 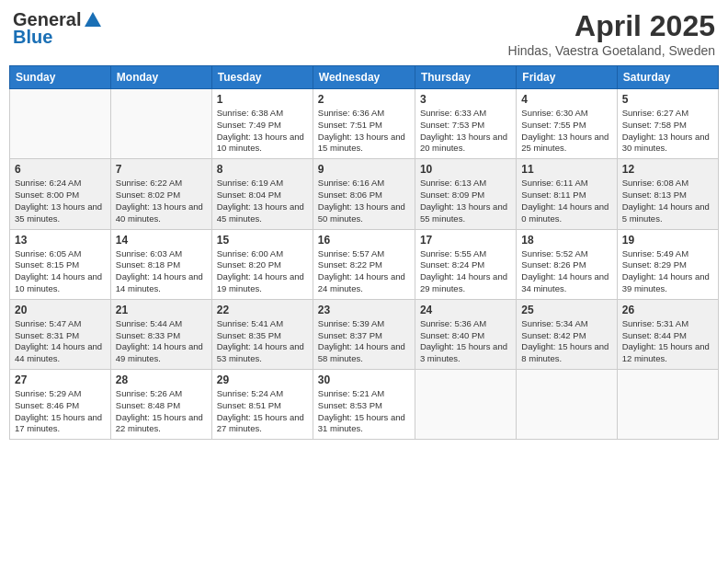 What do you see at coordinates (364, 33) in the screenshot?
I see `page-header: General Blue April 2025 Hindas, Vaestra …` at bounding box center [364, 33].